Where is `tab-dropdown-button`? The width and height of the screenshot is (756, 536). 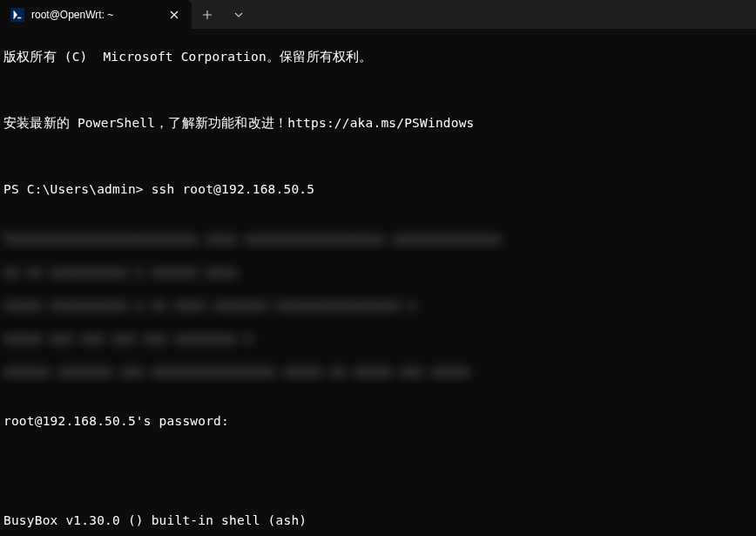 tab-dropdown-button is located at coordinates (239, 14).